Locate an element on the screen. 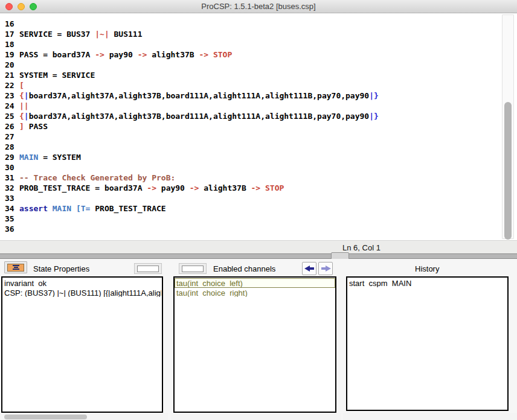 The height and width of the screenshot is (420, 517). line-number: 20 is located at coordinates (12, 65).